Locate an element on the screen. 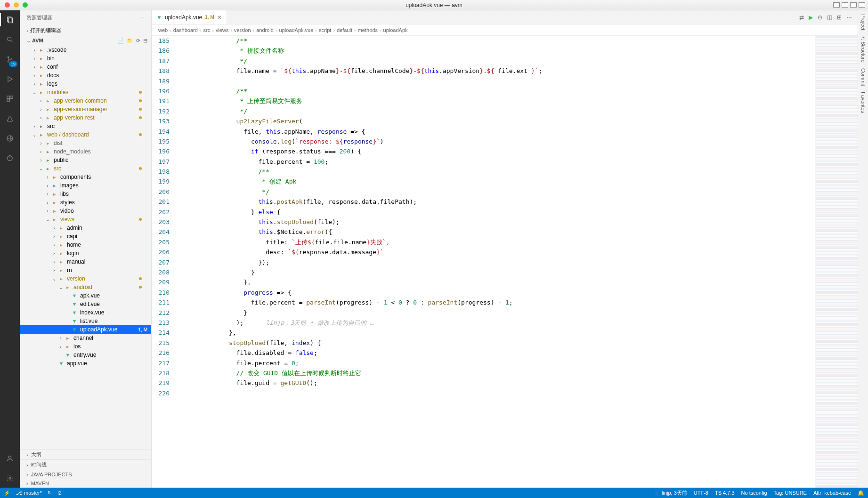 Image resolution: width=868 pixels, height=498 pixels. tree-item: ›▸home is located at coordinates (86, 245).